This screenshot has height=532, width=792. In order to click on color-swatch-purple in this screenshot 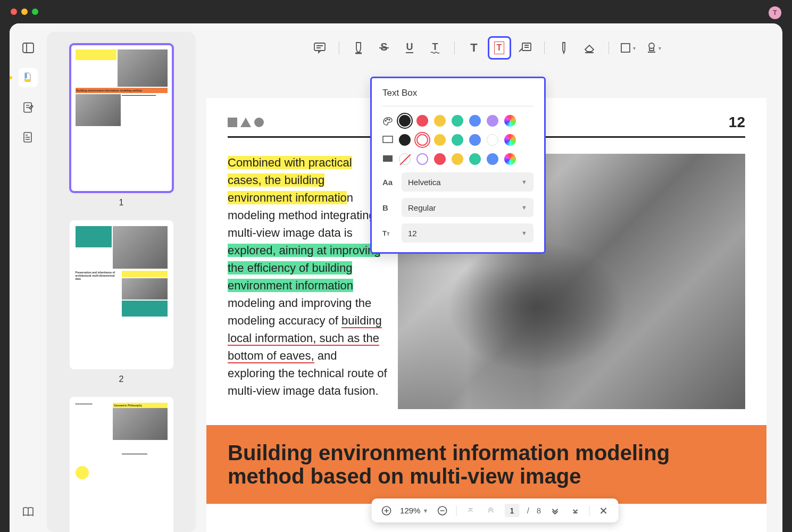, I will do `click(493, 121)`.